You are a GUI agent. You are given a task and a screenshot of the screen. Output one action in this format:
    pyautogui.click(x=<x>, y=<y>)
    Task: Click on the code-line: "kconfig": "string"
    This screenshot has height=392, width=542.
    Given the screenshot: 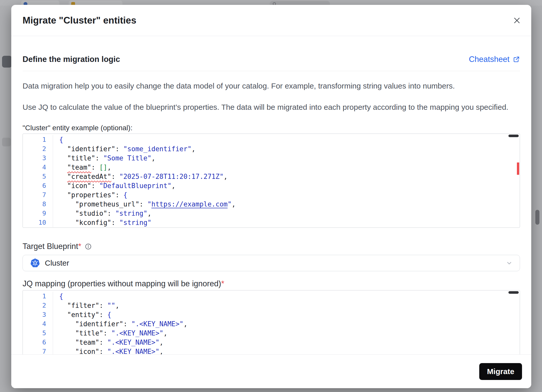 What is the action you would take?
    pyautogui.click(x=148, y=223)
    